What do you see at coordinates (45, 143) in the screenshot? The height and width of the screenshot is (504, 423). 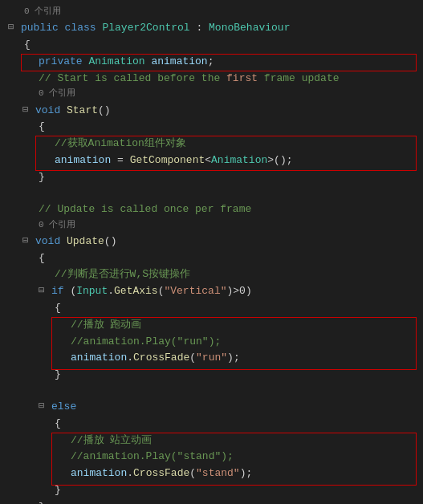 I see `gutter-cg` at bounding box center [45, 143].